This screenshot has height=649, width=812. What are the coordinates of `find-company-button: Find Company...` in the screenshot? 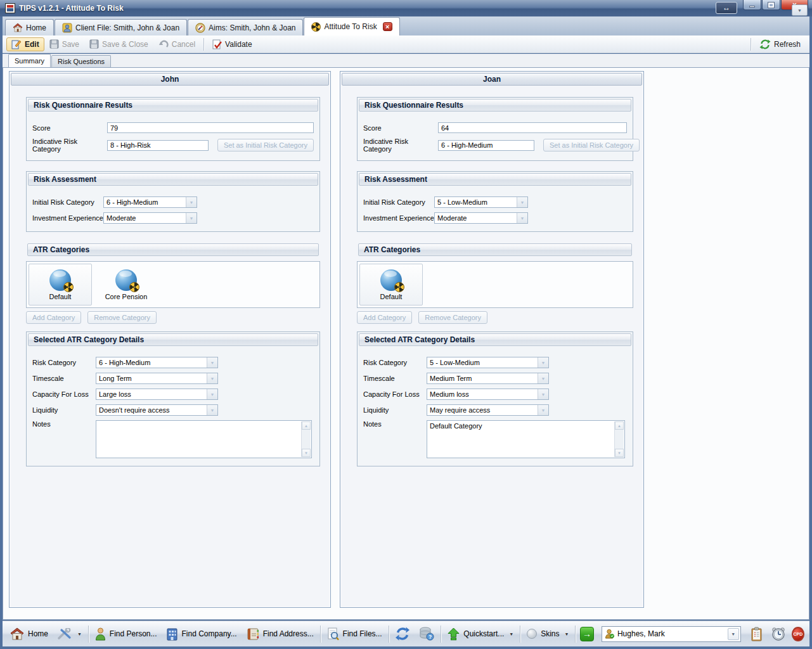 It's located at (202, 634).